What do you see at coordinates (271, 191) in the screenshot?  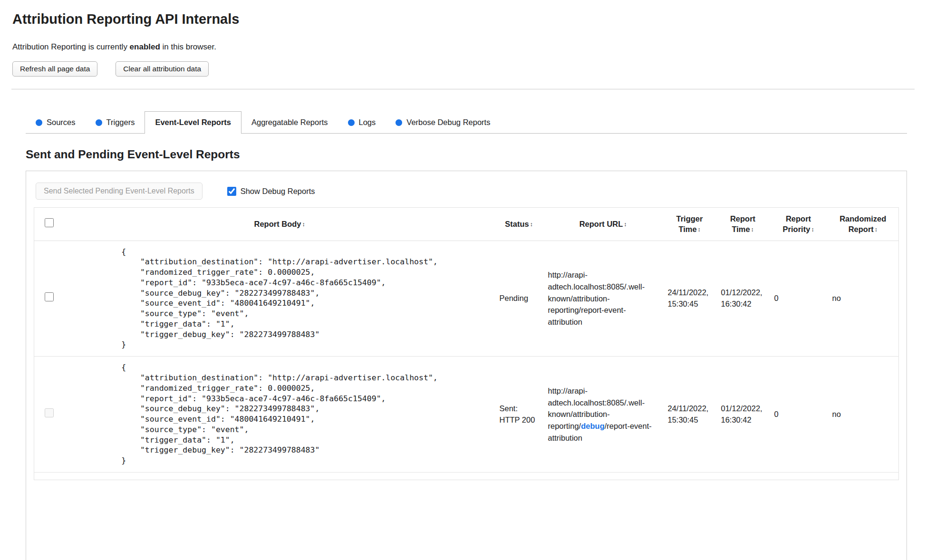 I see `show-debug-control: Show Debug Reports` at bounding box center [271, 191].